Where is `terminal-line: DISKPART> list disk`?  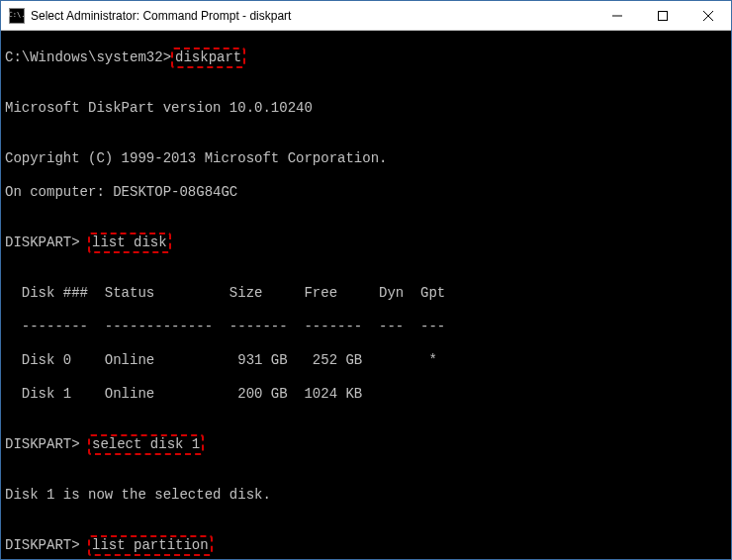
terminal-line: DISKPART> list disk is located at coordinates (368, 243).